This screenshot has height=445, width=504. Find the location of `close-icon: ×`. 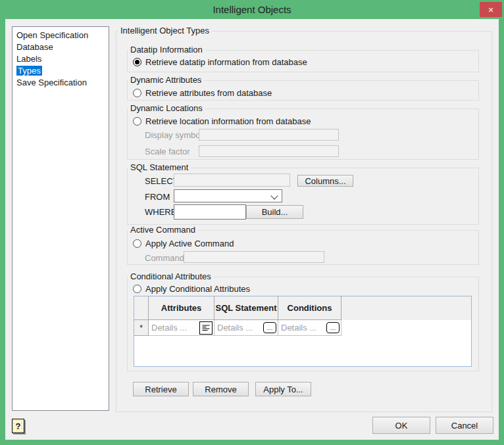

close-icon: × is located at coordinates (491, 10).